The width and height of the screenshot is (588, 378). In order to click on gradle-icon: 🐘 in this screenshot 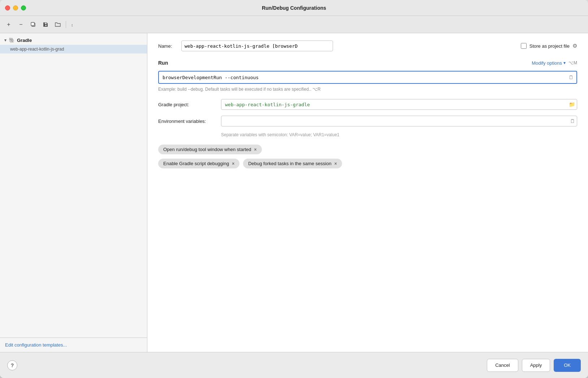, I will do `click(12, 40)`.